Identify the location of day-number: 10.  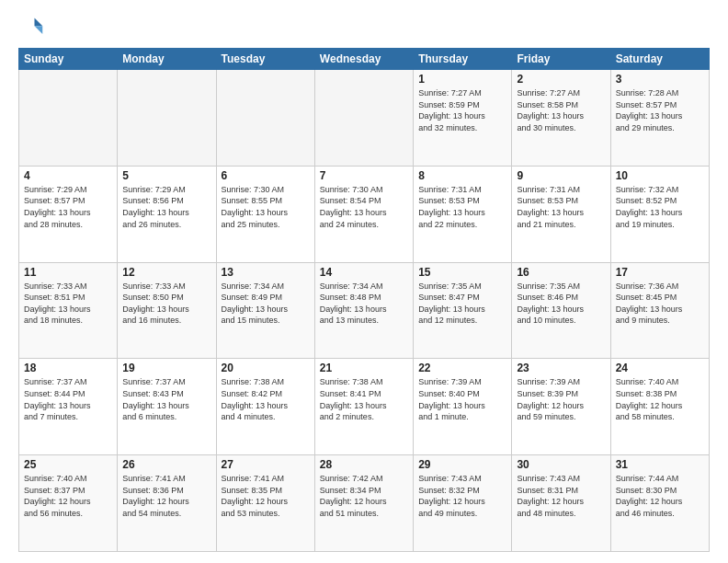
(660, 176).